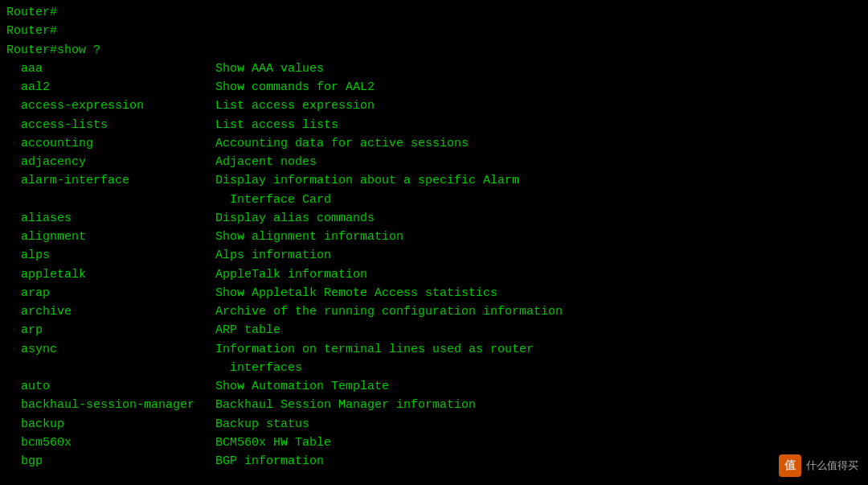 The height and width of the screenshot is (485, 868). I want to click on command-desc: Interface Card, so click(273, 199).